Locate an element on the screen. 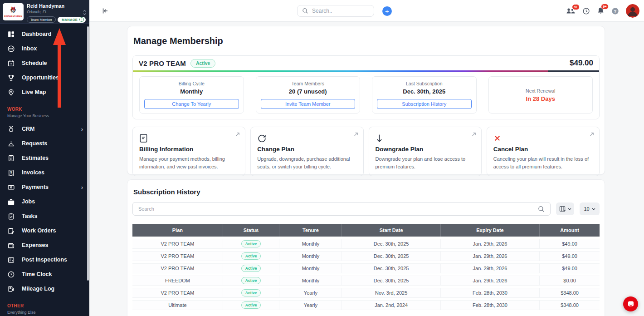 This screenshot has width=644, height=316. sidebar-item-work-orders: Work Orders is located at coordinates (44, 231).